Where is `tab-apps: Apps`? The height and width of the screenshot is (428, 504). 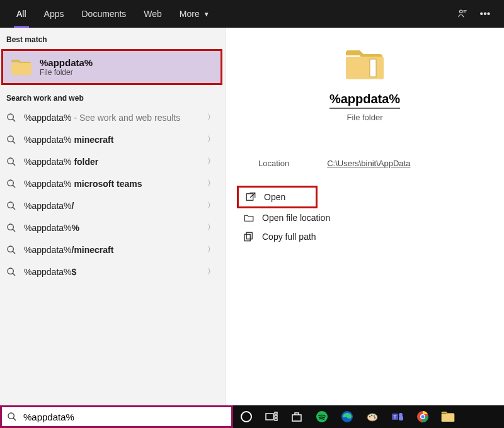
tab-apps: Apps is located at coordinates (54, 14).